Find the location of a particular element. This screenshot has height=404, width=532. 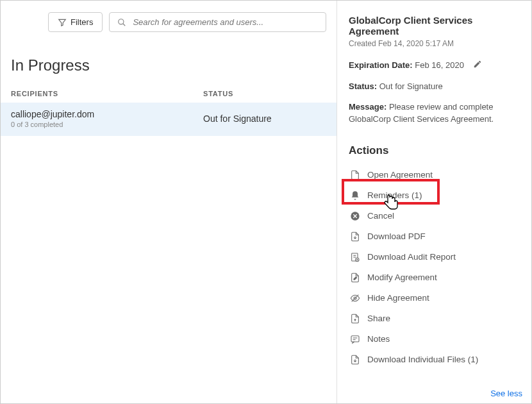

action-share: Share is located at coordinates (435, 319).